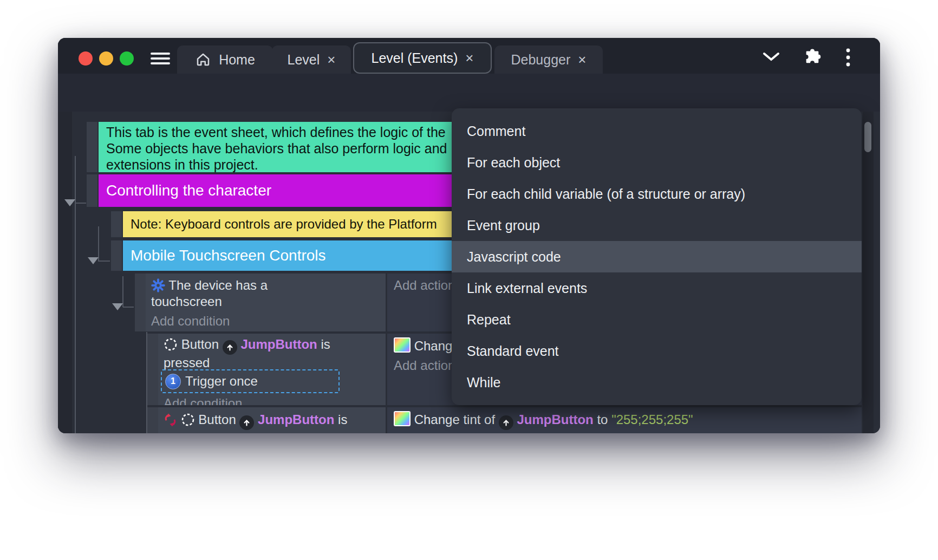  Describe the element at coordinates (549, 60) in the screenshot. I see `tab-debugger: Debugger ×` at that location.